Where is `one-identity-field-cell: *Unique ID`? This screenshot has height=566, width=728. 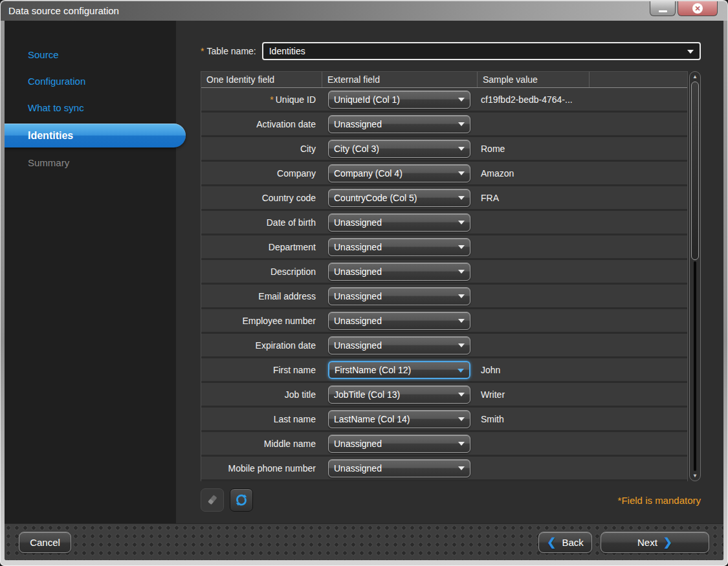 one-identity-field-cell: *Unique ID is located at coordinates (261, 100).